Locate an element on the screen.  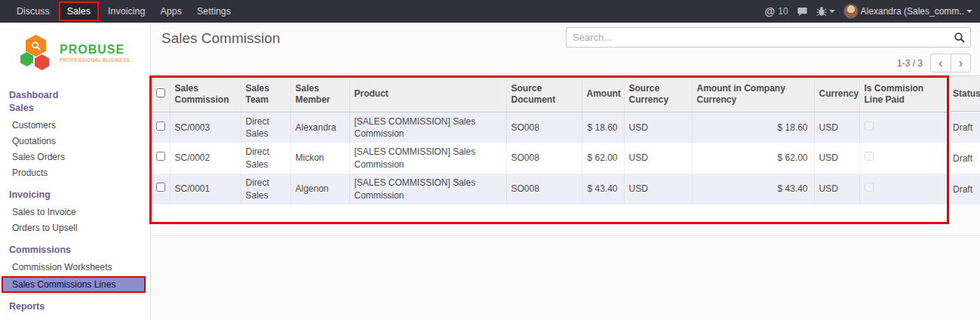
sidebar-item-customers: Customers is located at coordinates (75, 125).